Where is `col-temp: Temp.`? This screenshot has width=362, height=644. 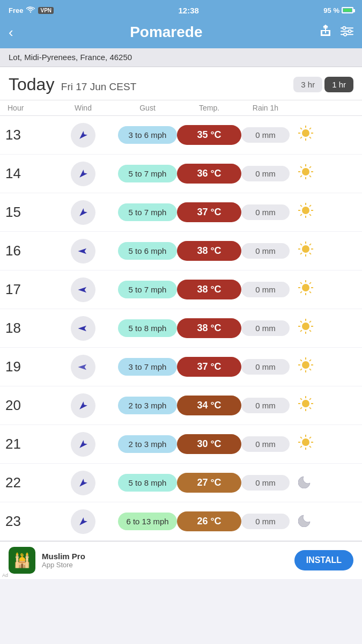 col-temp: Temp. is located at coordinates (209, 108).